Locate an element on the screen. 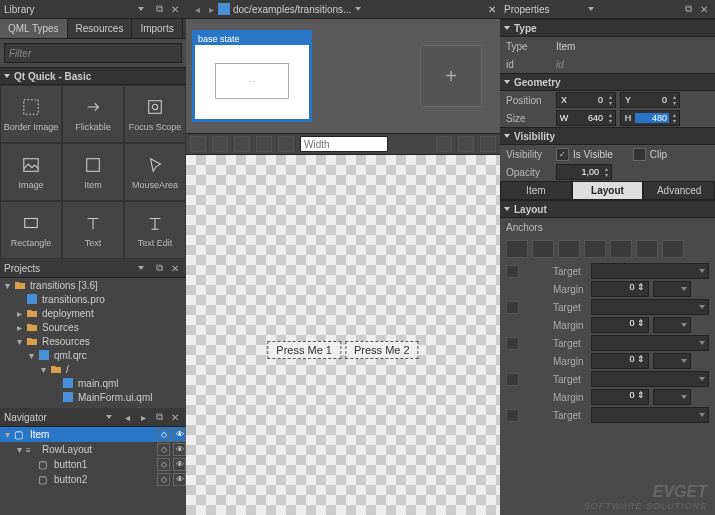 This screenshot has height=515, width=715. section-geometry: Geometry is located at coordinates (608, 82).